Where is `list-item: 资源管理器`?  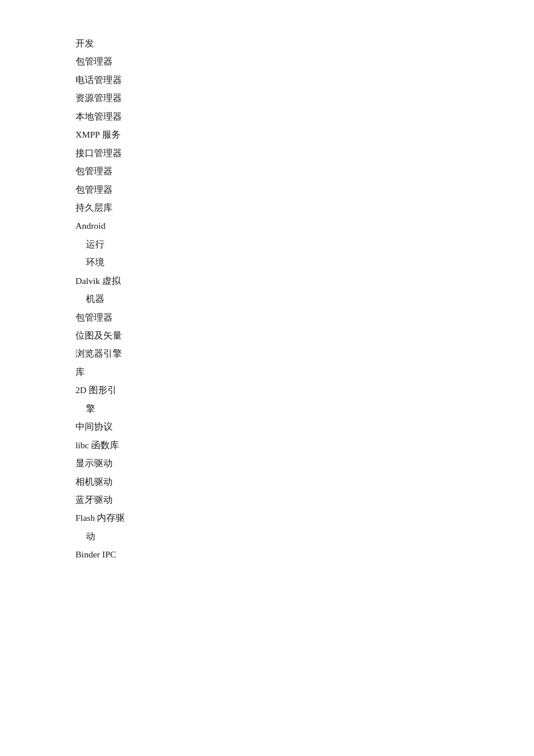
list-item: 资源管理器 is located at coordinates (267, 98).